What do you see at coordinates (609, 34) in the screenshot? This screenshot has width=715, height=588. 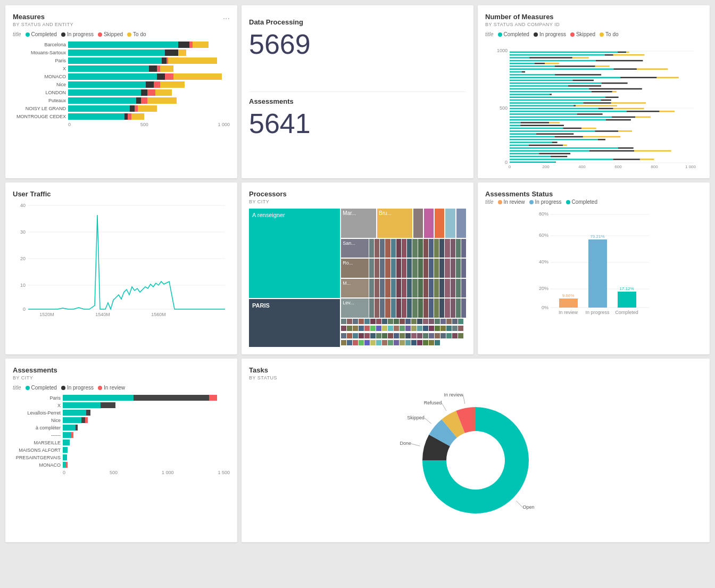 I see `nm-legend-todo: To do` at bounding box center [609, 34].